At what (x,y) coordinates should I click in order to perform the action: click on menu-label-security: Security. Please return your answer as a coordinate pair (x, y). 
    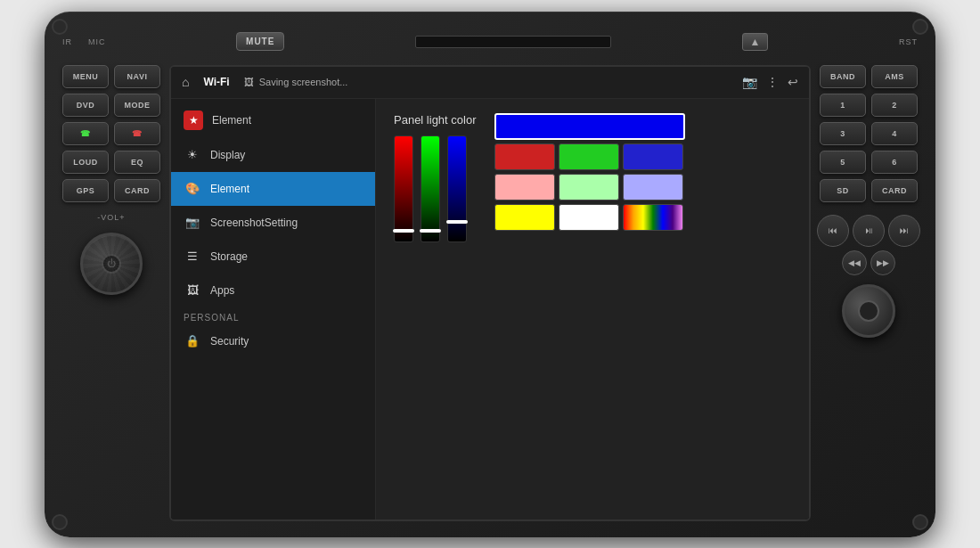
    Looking at the image, I should click on (230, 341).